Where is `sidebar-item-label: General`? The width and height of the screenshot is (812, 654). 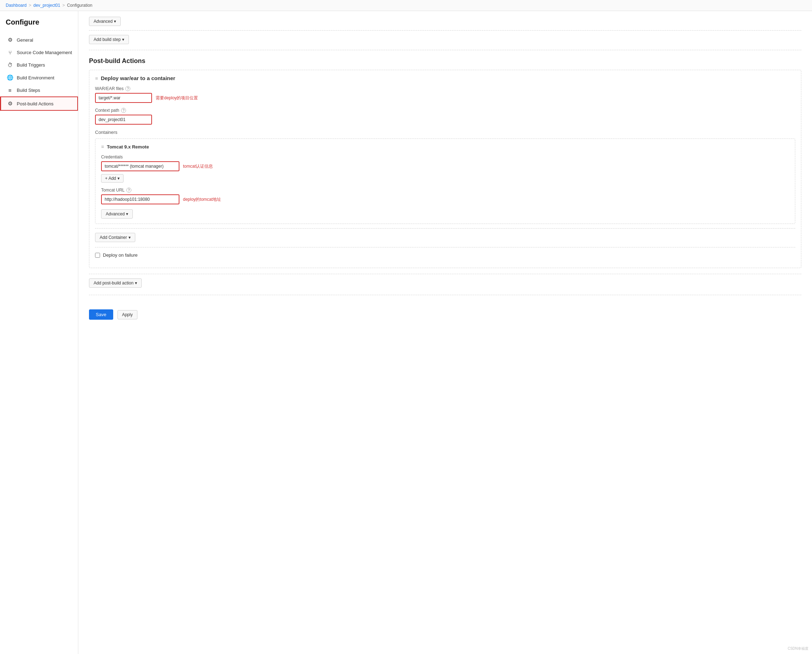 sidebar-item-label: General is located at coordinates (25, 40).